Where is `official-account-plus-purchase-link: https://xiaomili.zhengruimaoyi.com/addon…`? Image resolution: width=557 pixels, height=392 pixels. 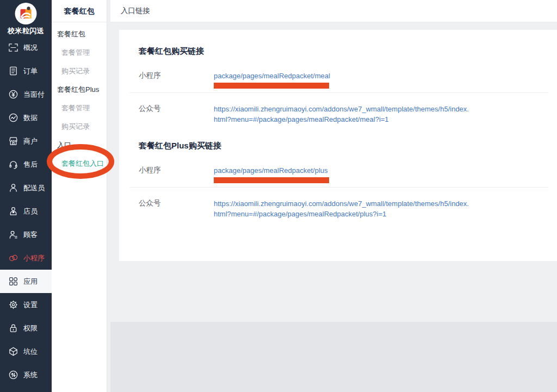
official-account-plus-purchase-link: https://xiaomili.zhengruimaoyi.com/addon… is located at coordinates (342, 209).